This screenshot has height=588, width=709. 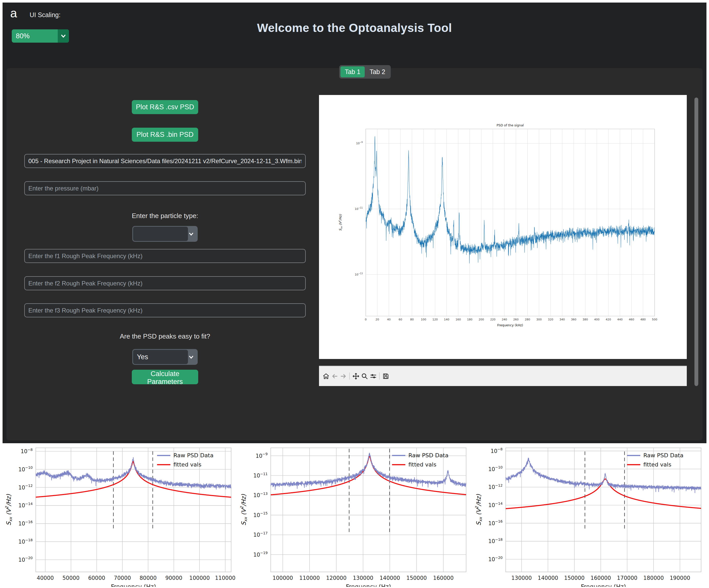 I want to click on svg-text: Frequency (kHz), so click(x=510, y=325).